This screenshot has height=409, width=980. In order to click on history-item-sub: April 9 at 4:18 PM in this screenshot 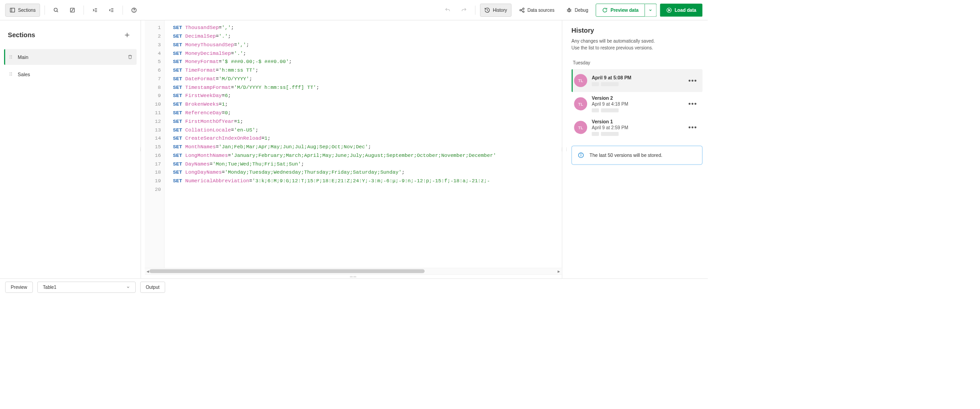, I will do `click(637, 104)`.